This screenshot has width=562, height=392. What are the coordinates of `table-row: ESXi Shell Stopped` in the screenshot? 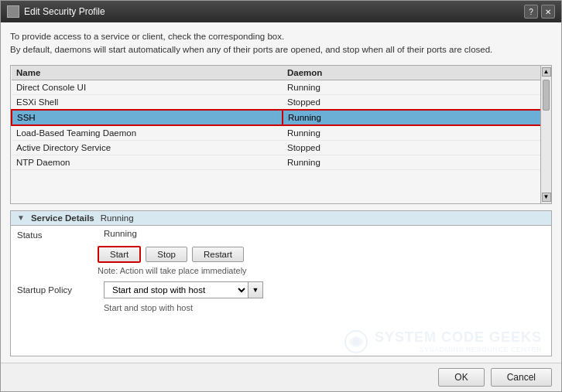 It's located at (281, 102).